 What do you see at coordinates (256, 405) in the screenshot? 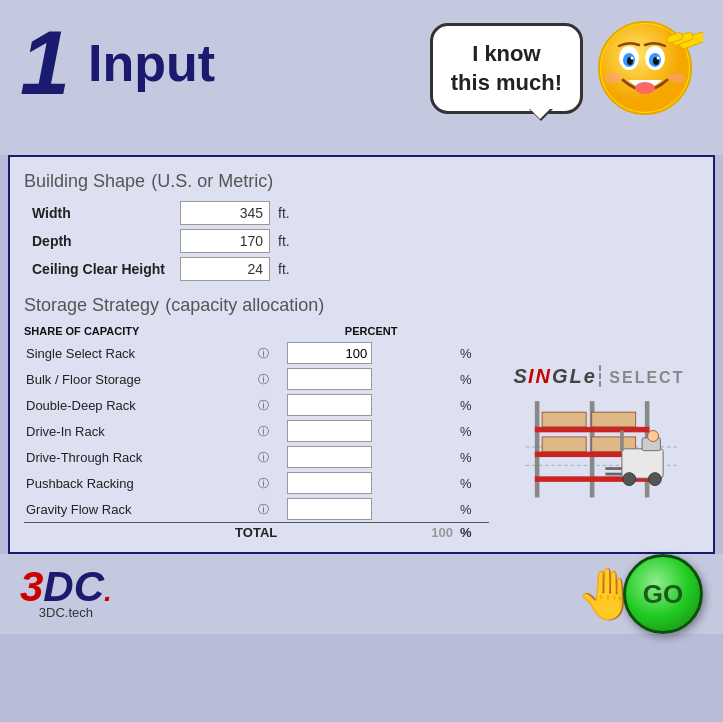
I see `table-row: Double-Deep Rack ⓘ %` at bounding box center [256, 405].